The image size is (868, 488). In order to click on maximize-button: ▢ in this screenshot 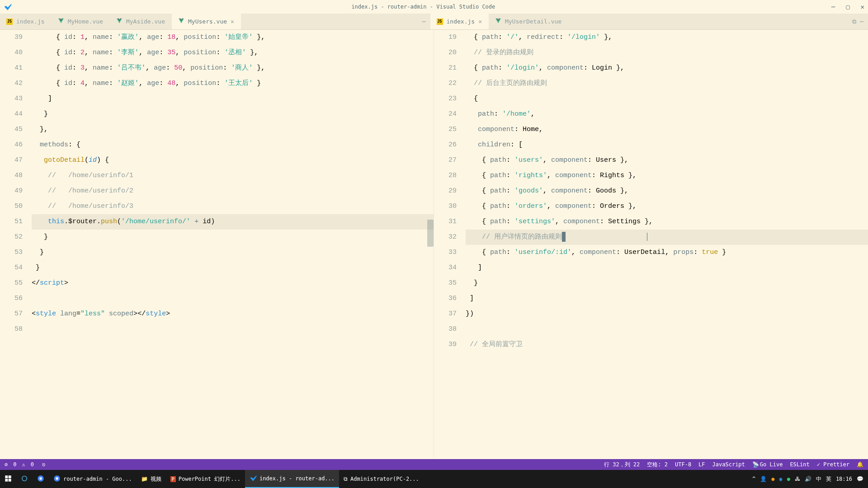, I will do `click(848, 7)`.